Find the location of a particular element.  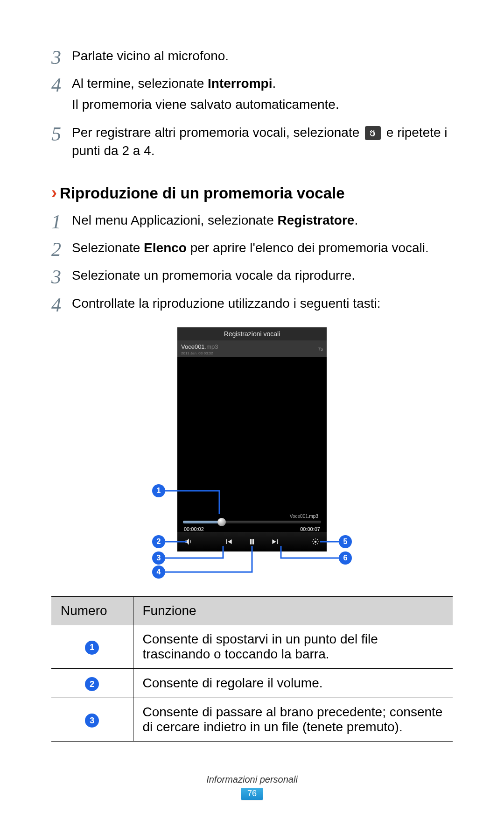

back-icon is located at coordinates (373, 133).